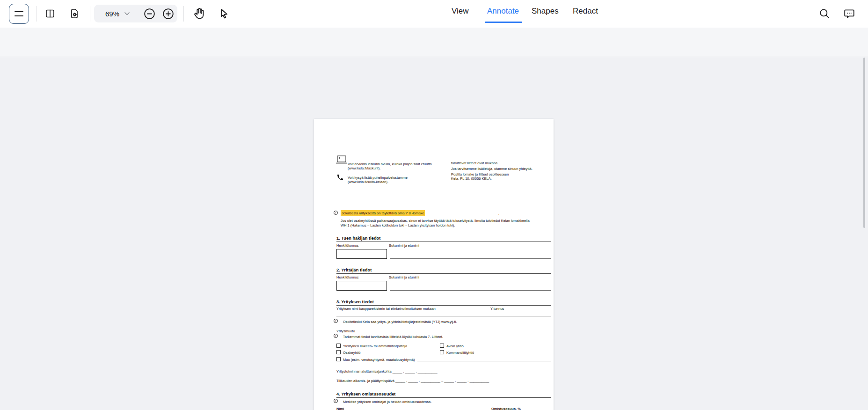 This screenshot has width=868, height=410. Describe the element at coordinates (150, 14) in the screenshot. I see `zoom-out-button` at that location.